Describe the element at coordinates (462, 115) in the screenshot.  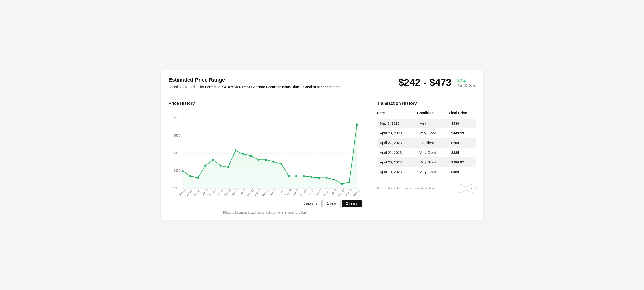
I see `col-price: Final Price` at that location.